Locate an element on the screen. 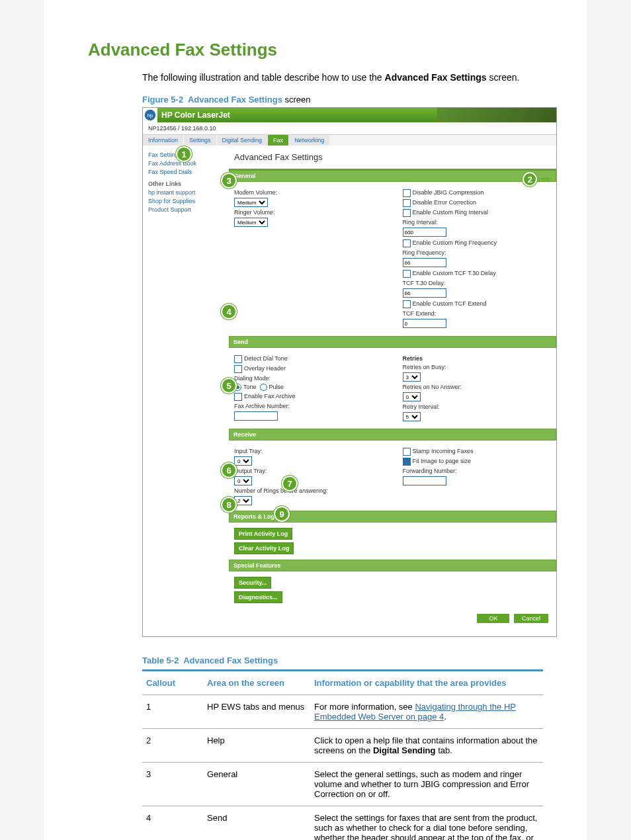 The image size is (631, 840). callout-3: 3 is located at coordinates (229, 181).